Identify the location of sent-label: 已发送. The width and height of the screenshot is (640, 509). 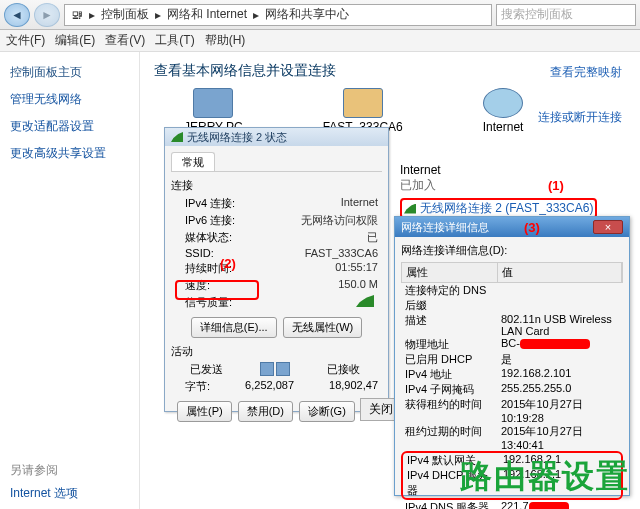
(206, 370).